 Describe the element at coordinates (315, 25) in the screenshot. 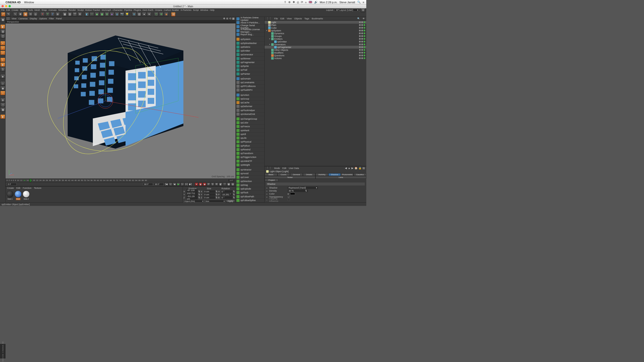

I see `object-tree-row: Plain` at that location.